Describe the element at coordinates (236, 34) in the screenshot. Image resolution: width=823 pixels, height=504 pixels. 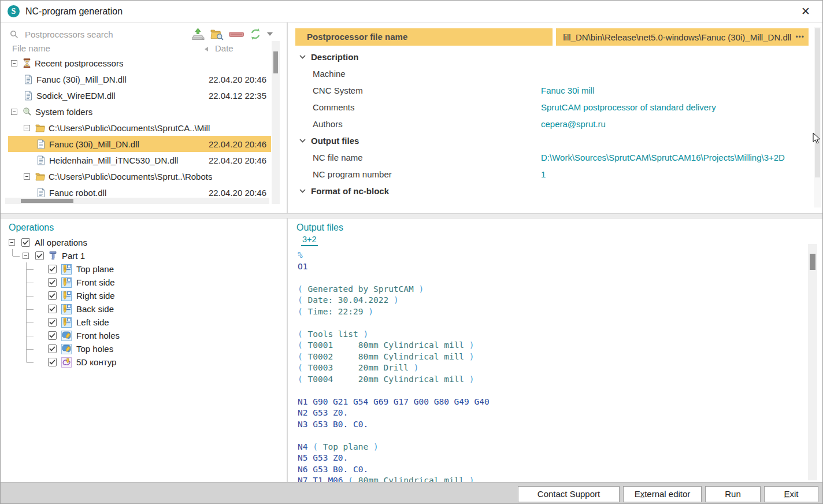
I see `remove-icon` at that location.